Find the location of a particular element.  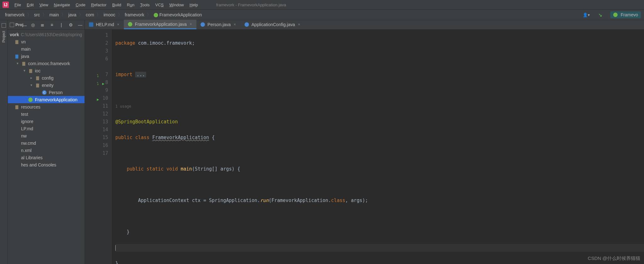

crumb-7: FramevorkApplication is located at coordinates (178, 15).